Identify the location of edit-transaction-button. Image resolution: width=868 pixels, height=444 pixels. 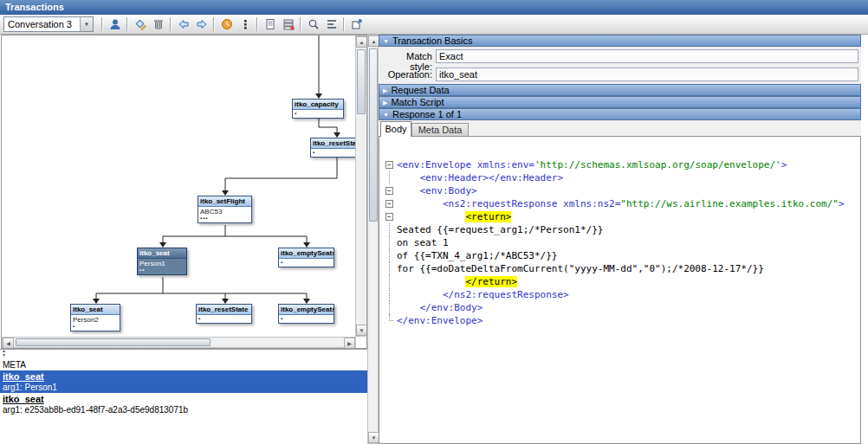
(140, 24).